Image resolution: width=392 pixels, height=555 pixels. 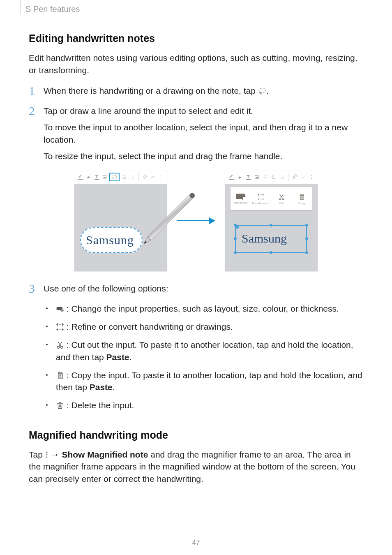 What do you see at coordinates (114, 177) in the screenshot?
I see `lasso-tool-selected` at bounding box center [114, 177].